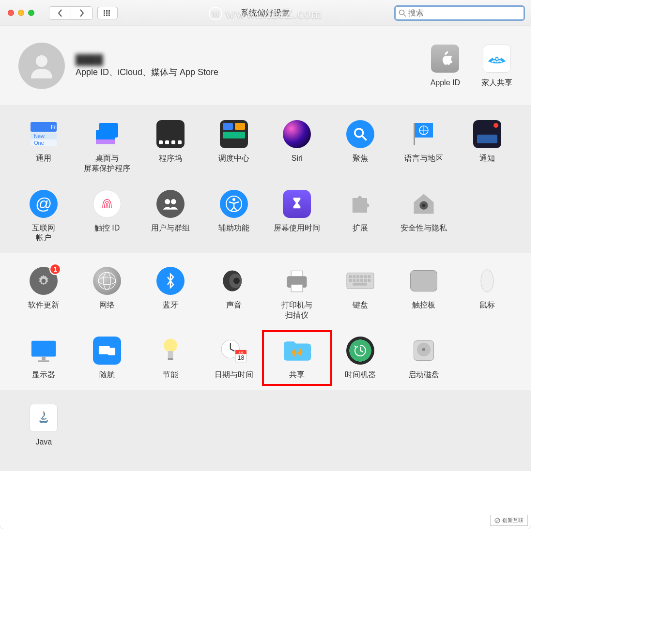  Describe the element at coordinates (446, 66) in the screenshot. I see `apple-id-tile: Apple ID` at that location.